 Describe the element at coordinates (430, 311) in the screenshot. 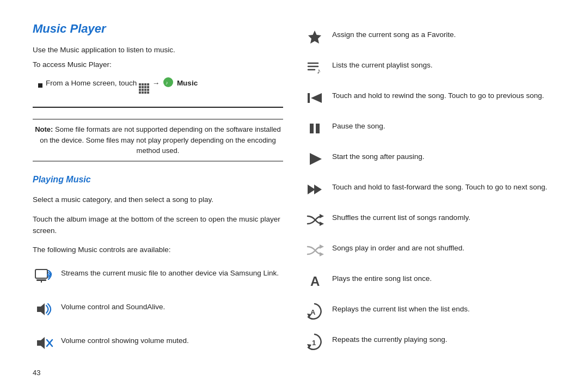

I see `right-replay: A Replays the current list when the list…` at that location.